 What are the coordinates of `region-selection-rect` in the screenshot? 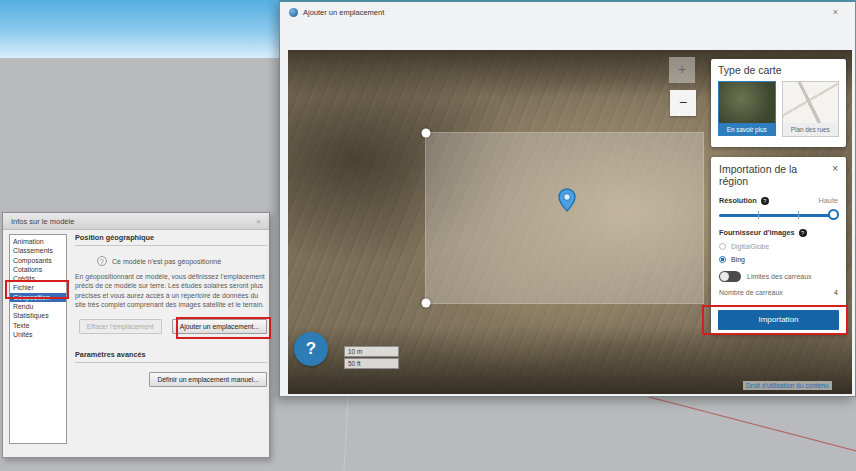 It's located at (564, 218).